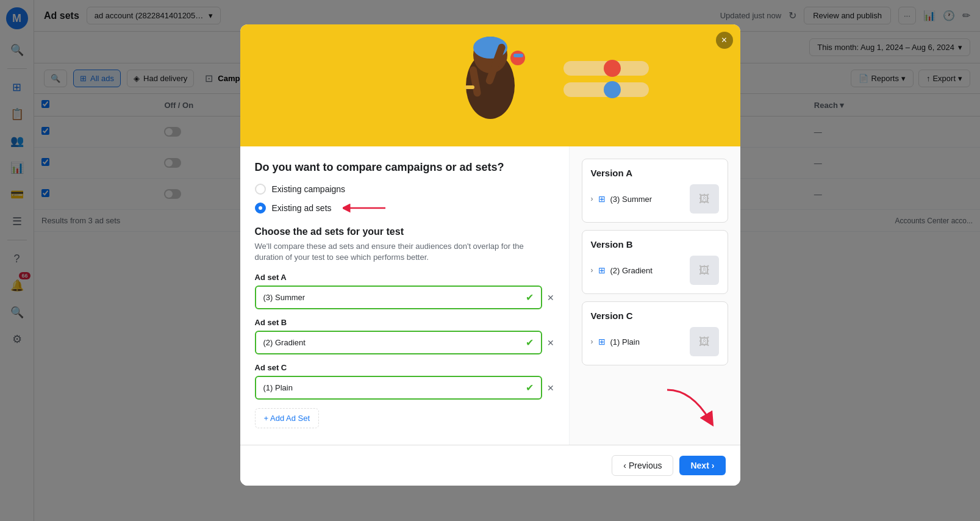 The image size is (980, 521). What do you see at coordinates (309, 189) in the screenshot?
I see `radio-label-campaigns: Existing campaigns` at bounding box center [309, 189].